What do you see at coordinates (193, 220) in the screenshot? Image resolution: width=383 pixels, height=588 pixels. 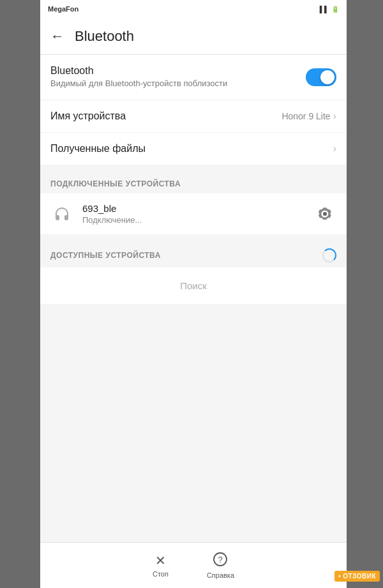 I see `connected-device-status: Подключение...` at bounding box center [193, 220].